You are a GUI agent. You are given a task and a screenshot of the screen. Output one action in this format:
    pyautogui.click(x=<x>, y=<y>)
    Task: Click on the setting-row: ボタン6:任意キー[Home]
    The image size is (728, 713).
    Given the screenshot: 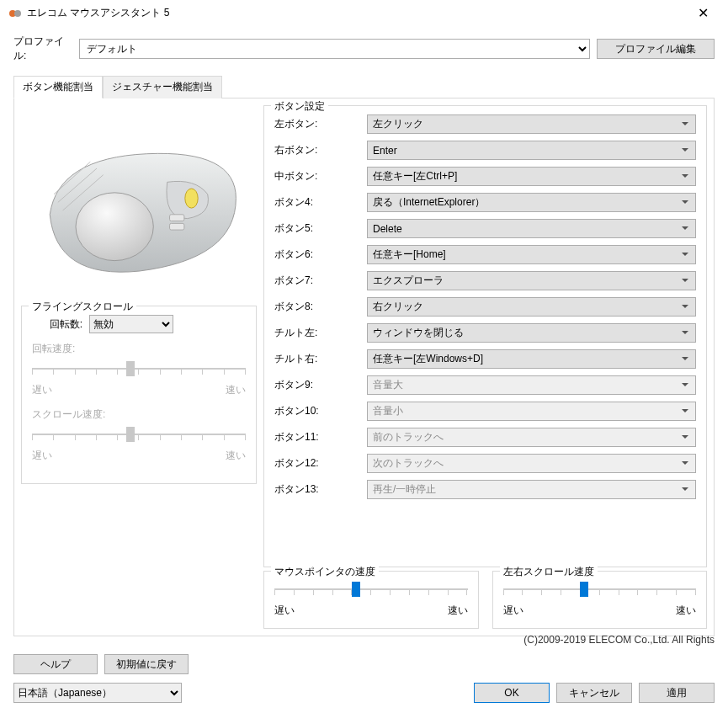 What is the action you would take?
    pyautogui.click(x=485, y=254)
    